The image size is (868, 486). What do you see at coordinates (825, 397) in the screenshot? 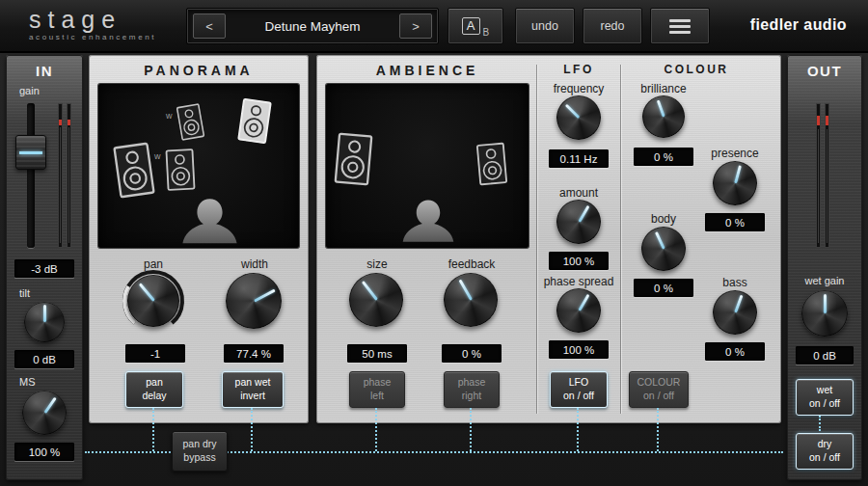
I see `wet-onoff-button: wet on / off` at bounding box center [825, 397].